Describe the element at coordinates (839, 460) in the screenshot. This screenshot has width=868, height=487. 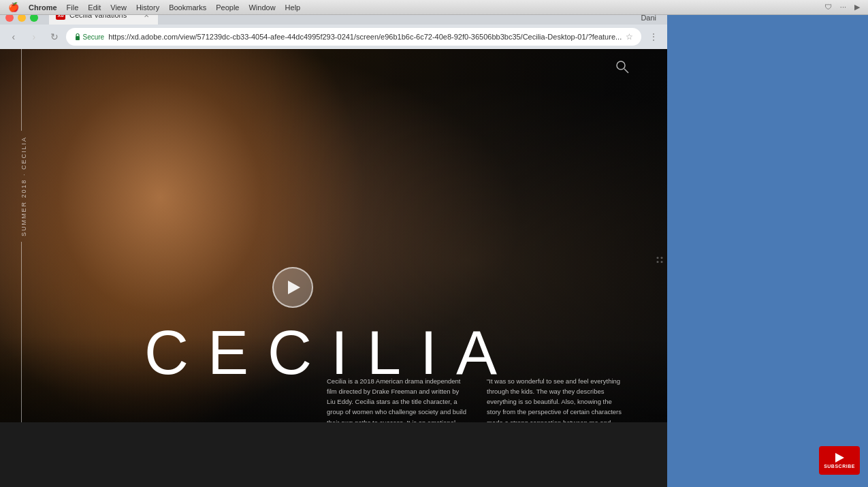
I see `youtube-subscribe-button: SUBSCRIBE` at that location.